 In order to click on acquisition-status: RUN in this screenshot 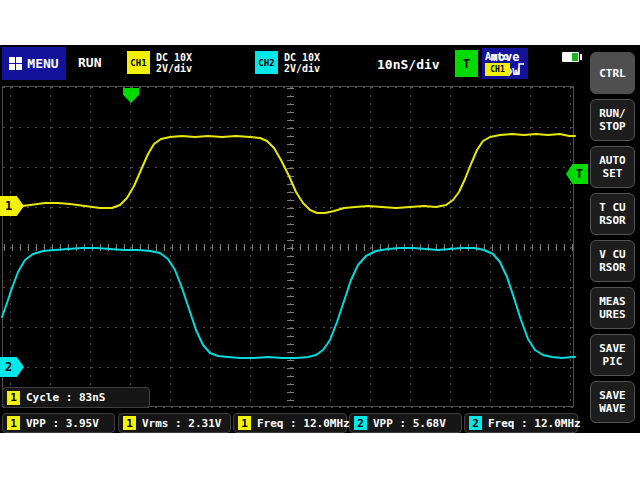, I will do `click(90, 62)`.